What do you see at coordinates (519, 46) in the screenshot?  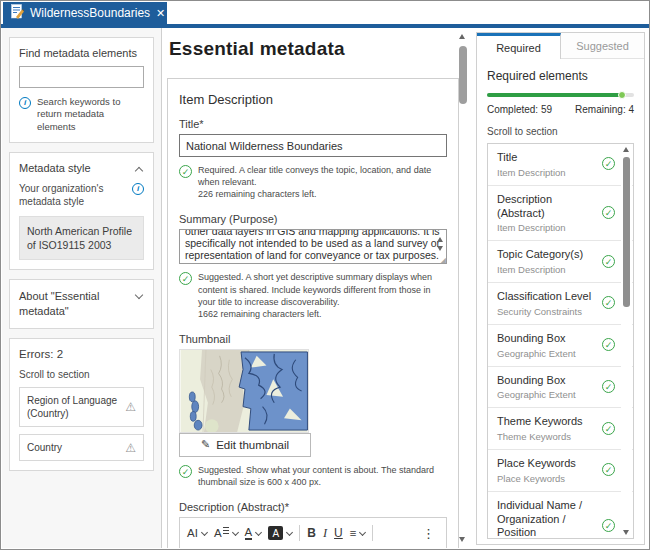 I see `tab-required: Required` at bounding box center [519, 46].